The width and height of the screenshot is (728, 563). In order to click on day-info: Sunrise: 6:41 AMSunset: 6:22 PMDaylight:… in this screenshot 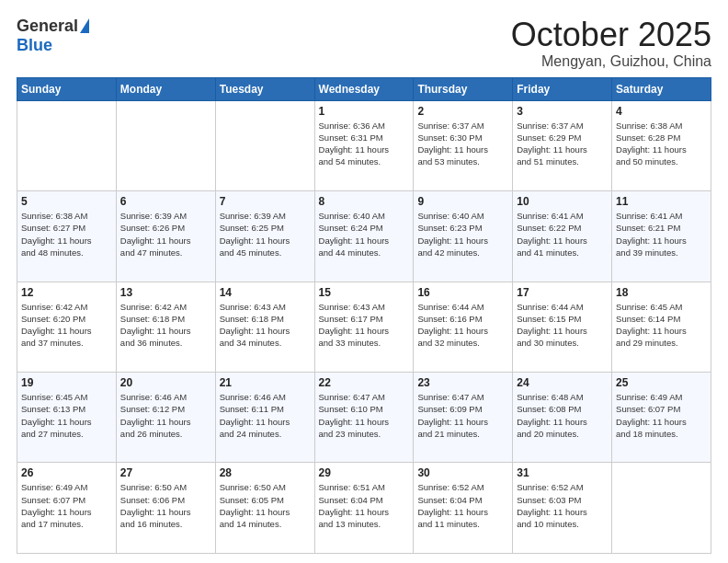, I will do `click(563, 234)`.